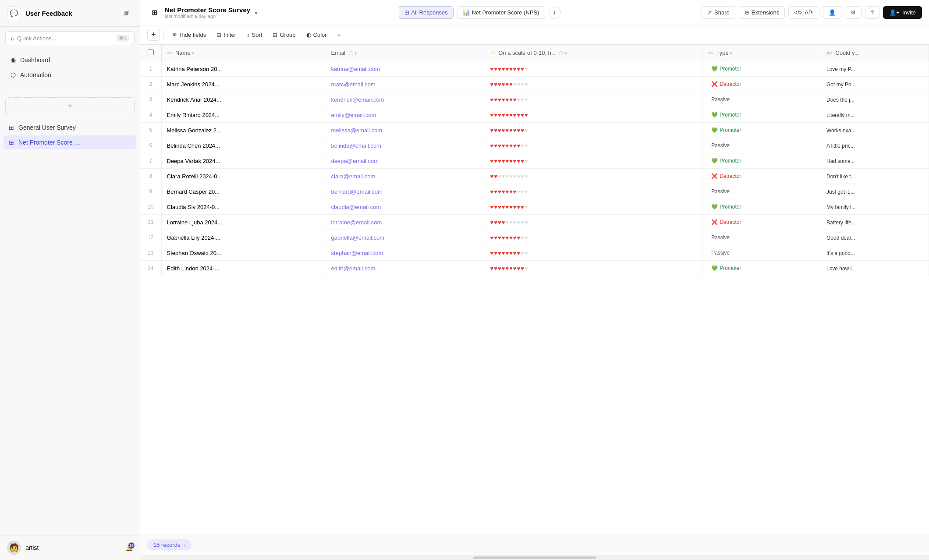 This screenshot has width=929, height=560. What do you see at coordinates (47, 128) in the screenshot?
I see `sidebar-item-label: General User Survey` at bounding box center [47, 128].